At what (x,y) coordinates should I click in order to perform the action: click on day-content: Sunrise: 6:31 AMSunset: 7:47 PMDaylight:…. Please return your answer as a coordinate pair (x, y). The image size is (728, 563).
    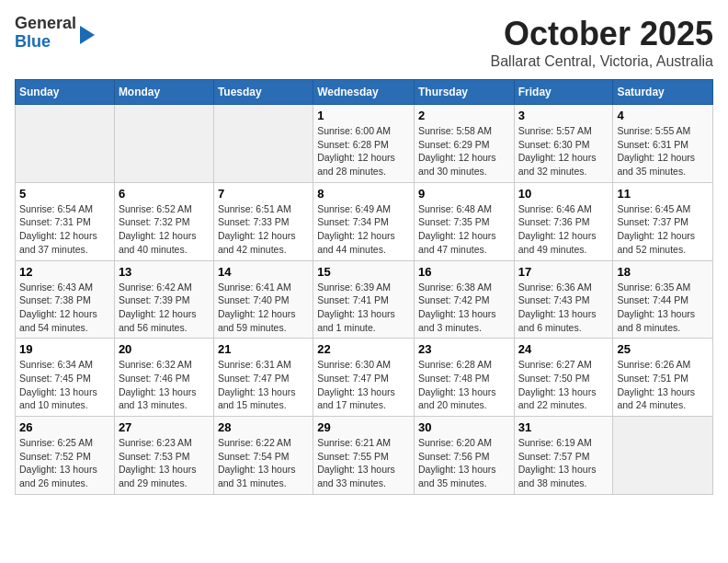
    Looking at the image, I should click on (263, 385).